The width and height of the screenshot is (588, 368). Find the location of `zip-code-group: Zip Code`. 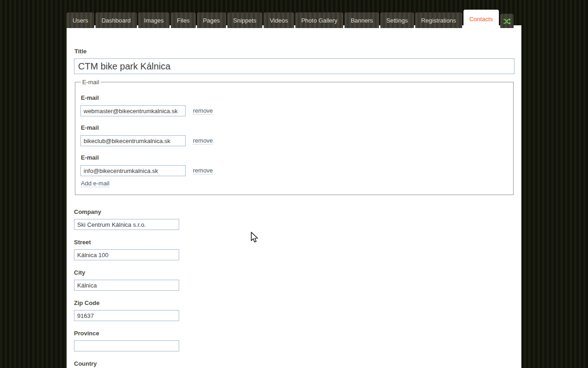

zip-code-group: Zip Code is located at coordinates (294, 310).